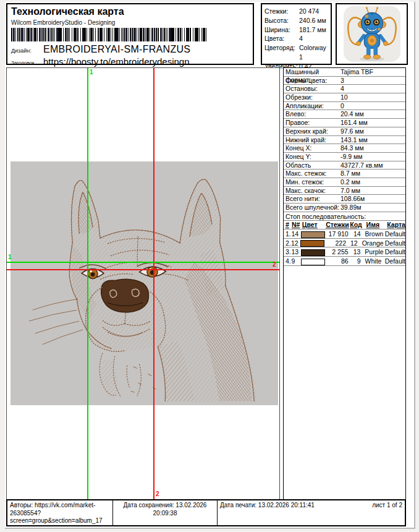 The height and width of the screenshot is (532, 419). Describe the element at coordinates (345, 140) in the screenshot. I see `machine-row: Нижний край:143.1 мм` at that location.